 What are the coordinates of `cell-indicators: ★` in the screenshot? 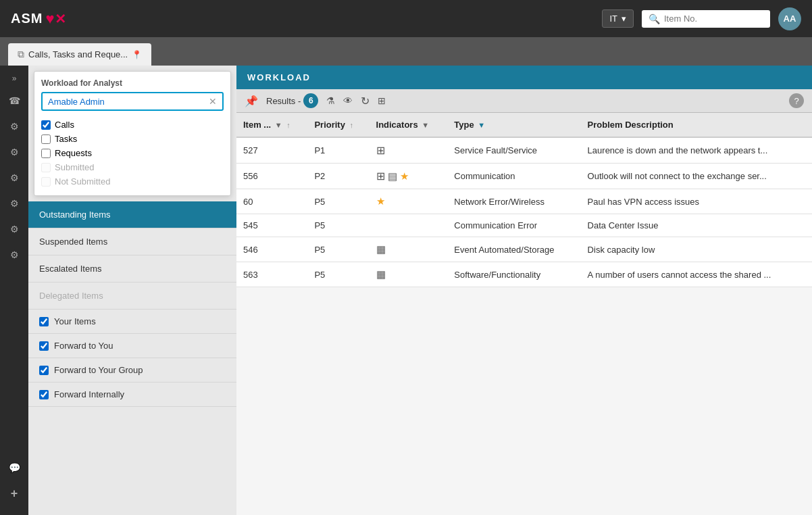 It's located at (409, 201).